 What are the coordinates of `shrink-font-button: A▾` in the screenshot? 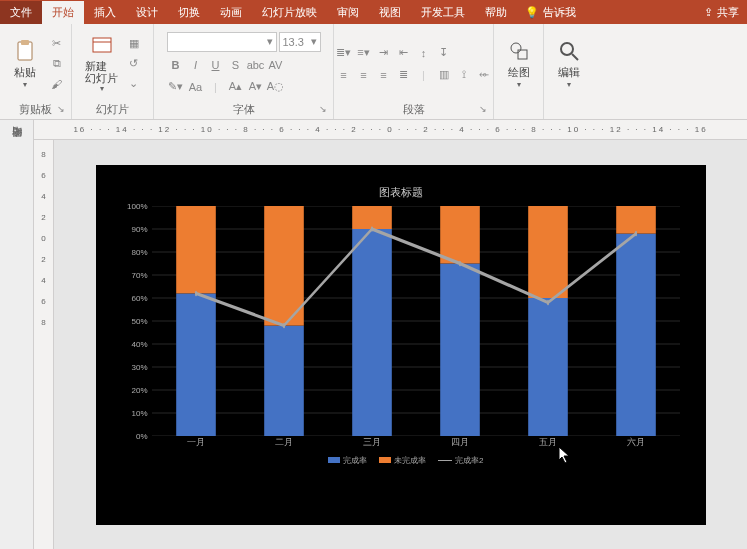 It's located at (256, 87).